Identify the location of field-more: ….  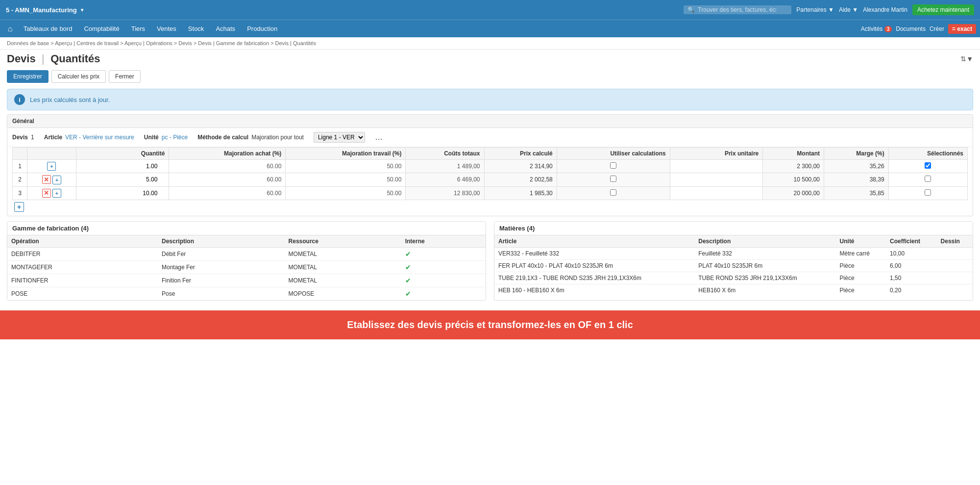
(379, 137).